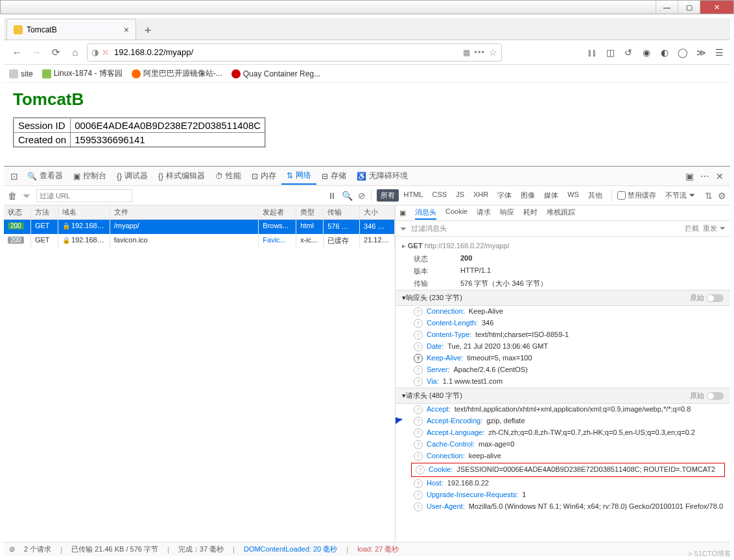  Describe the element at coordinates (722, 196) in the screenshot. I see `settings-icon: ⚙` at that location.